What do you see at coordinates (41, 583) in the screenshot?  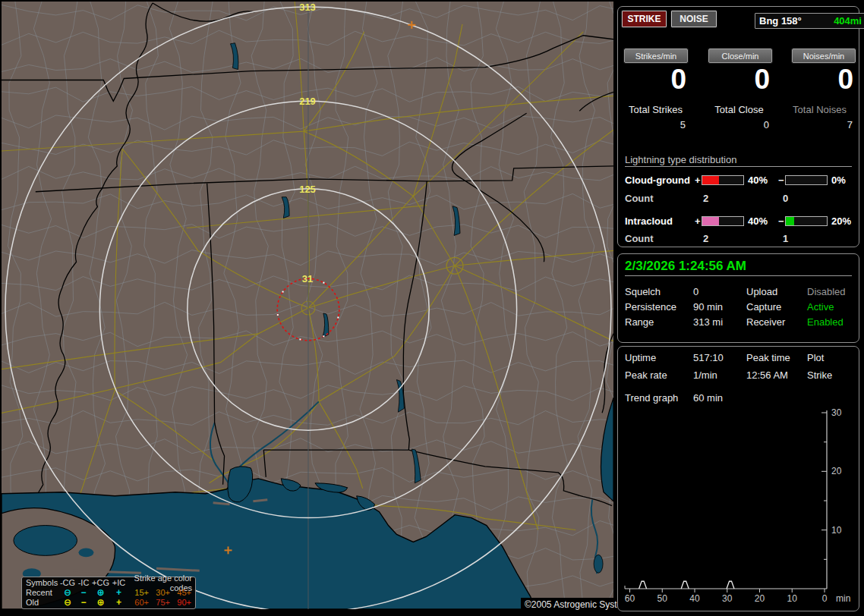 I see `legend-symbols-header: Symbols` at bounding box center [41, 583].